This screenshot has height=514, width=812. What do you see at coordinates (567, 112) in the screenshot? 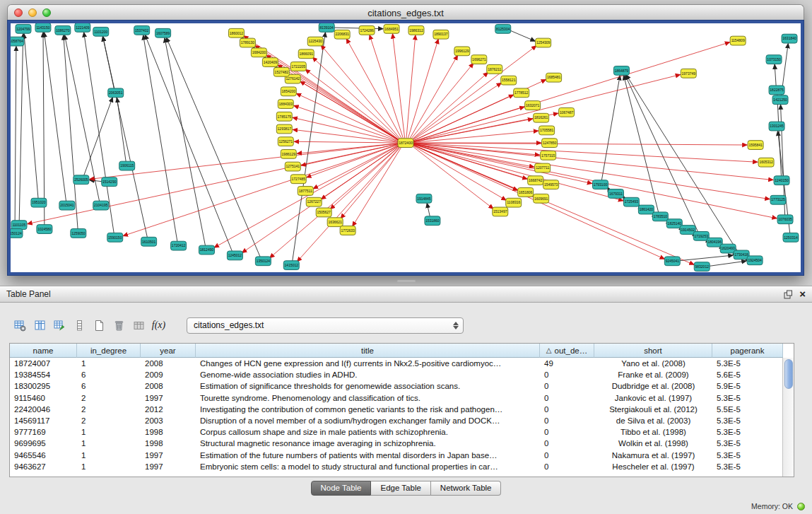
I see `network-node: 1067487` at bounding box center [567, 112].